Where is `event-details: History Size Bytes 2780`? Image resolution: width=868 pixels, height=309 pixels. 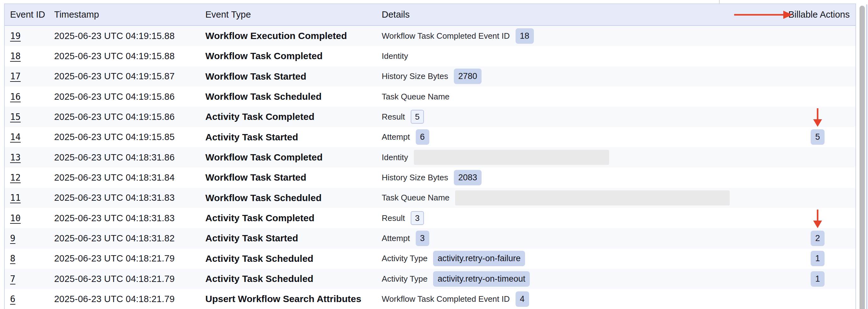 event-details: History Size Bytes 2780 is located at coordinates (578, 76).